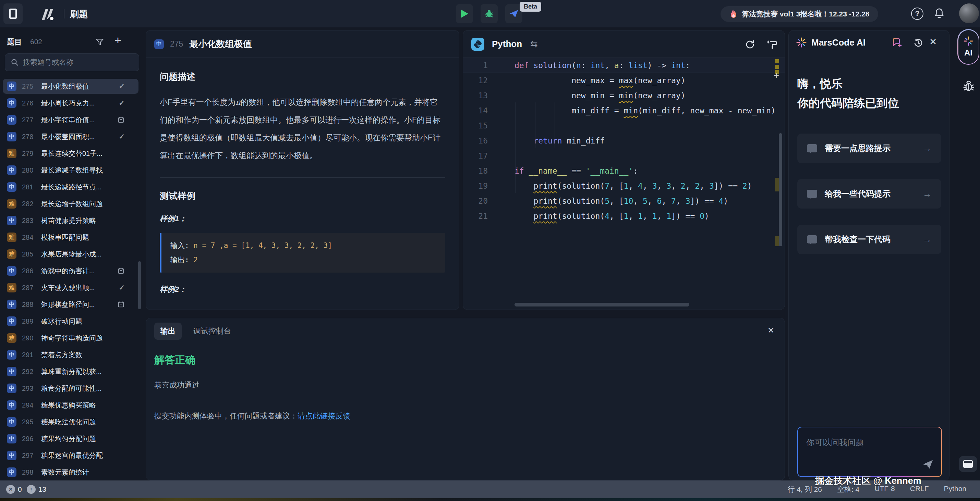 This screenshot has width=980, height=501. What do you see at coordinates (838, 43) in the screenshot?
I see `ai-panel-title: MarsCode AI` at bounding box center [838, 43].